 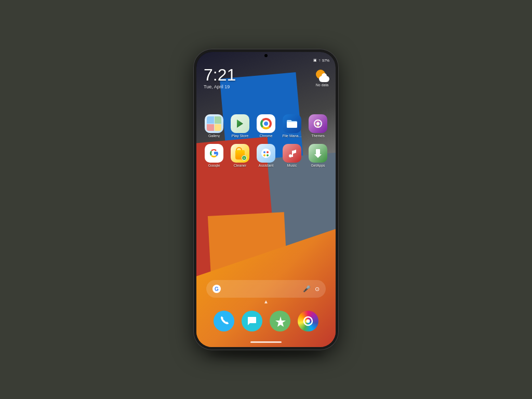 What do you see at coordinates (318, 156) in the screenshot?
I see `app-getapps: GetApps` at bounding box center [318, 156].